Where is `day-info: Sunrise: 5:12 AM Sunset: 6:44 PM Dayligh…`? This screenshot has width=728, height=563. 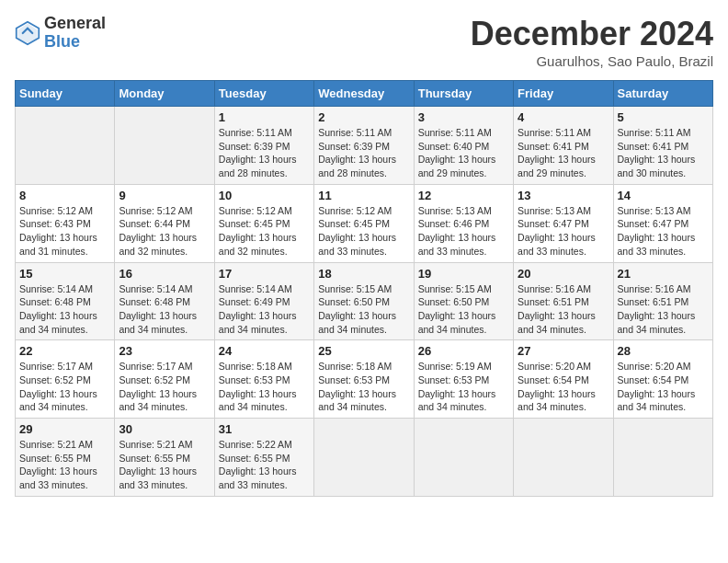
day-info: Sunrise: 5:12 AM Sunset: 6:44 PM Dayligh… is located at coordinates (164, 232).